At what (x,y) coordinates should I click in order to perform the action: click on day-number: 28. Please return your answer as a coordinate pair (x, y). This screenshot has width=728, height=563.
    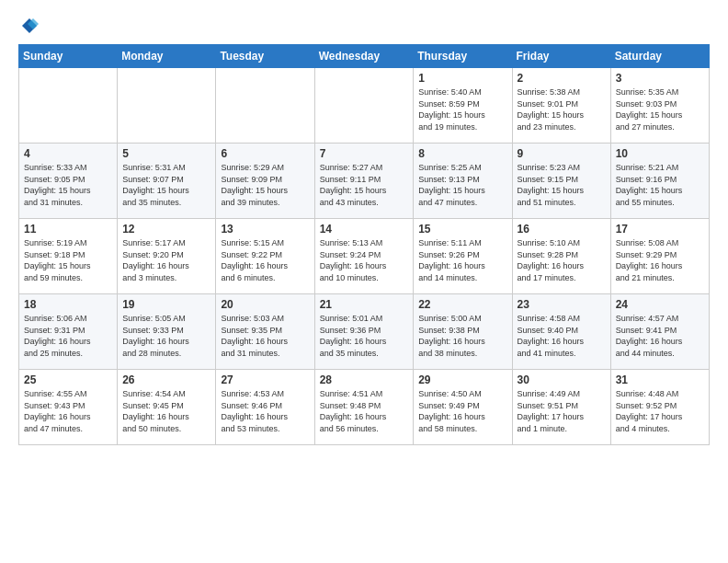
    Looking at the image, I should click on (364, 380).